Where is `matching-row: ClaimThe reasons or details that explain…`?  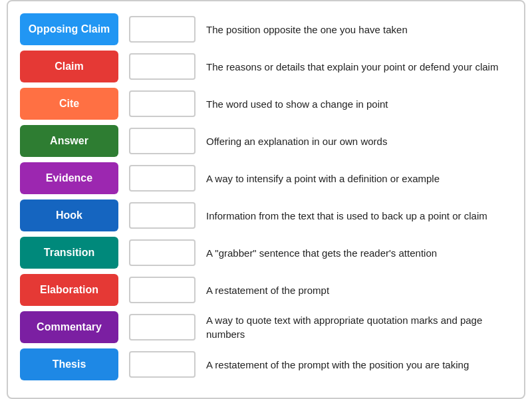 matching-row: ClaimThe reasons or details that explain… is located at coordinates (266, 66).